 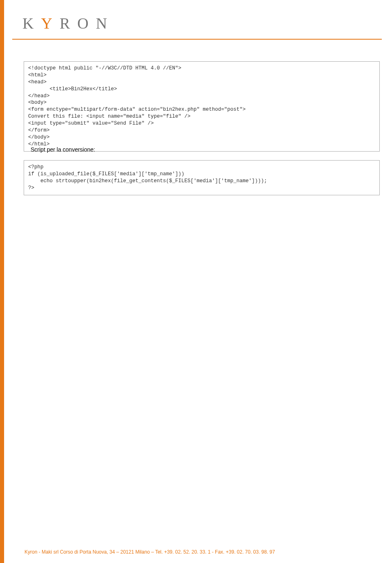 What do you see at coordinates (63, 150) in the screenshot?
I see `section-caption: Script per la conversione:` at bounding box center [63, 150].